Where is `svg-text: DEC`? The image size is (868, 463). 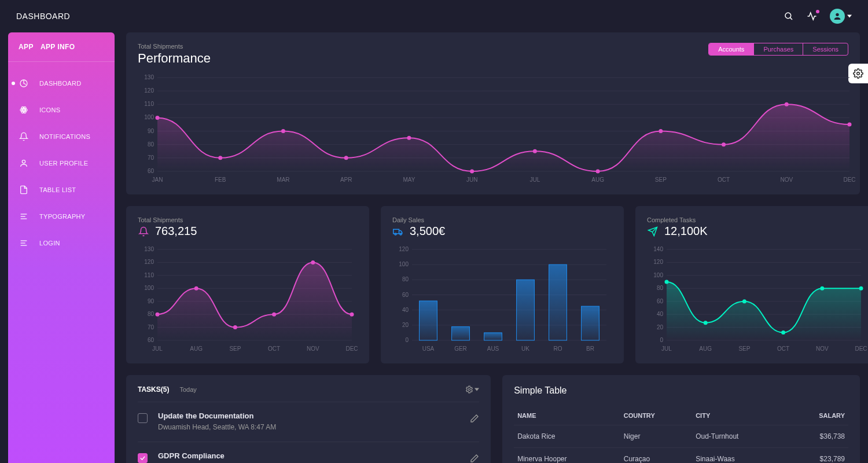 svg-text: DEC is located at coordinates (352, 348).